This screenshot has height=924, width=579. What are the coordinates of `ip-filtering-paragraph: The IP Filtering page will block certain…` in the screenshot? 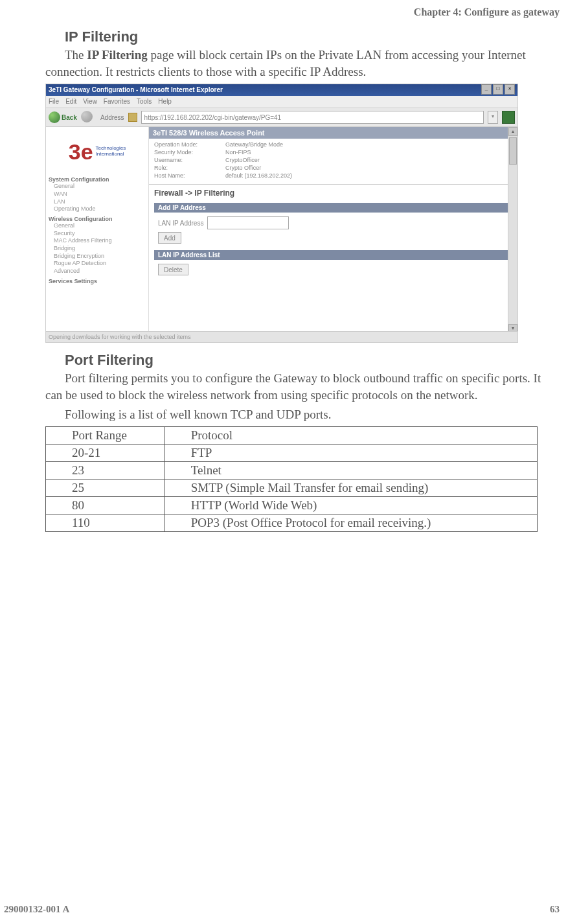 It's located at (302, 64).